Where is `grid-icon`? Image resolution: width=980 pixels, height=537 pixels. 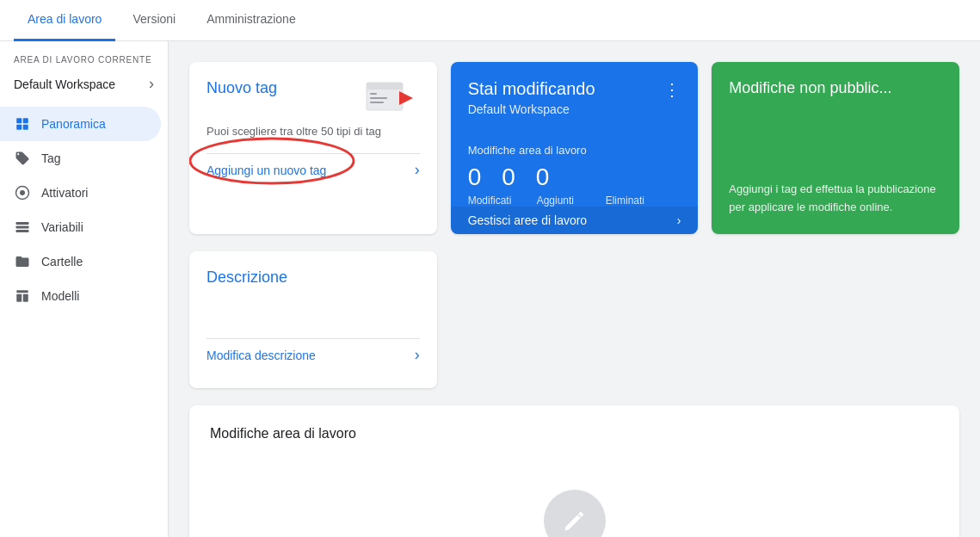 grid-icon is located at coordinates (22, 124).